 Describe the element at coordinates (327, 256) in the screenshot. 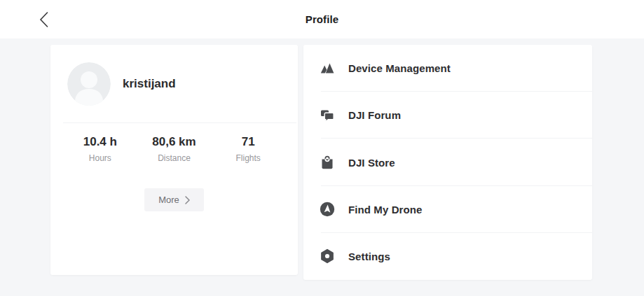

I see `settings-icon` at that location.